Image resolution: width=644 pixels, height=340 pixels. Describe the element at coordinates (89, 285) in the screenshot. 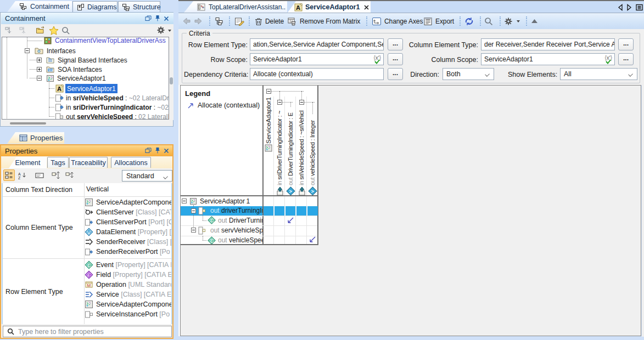

I see `svg-text: M` at that location.